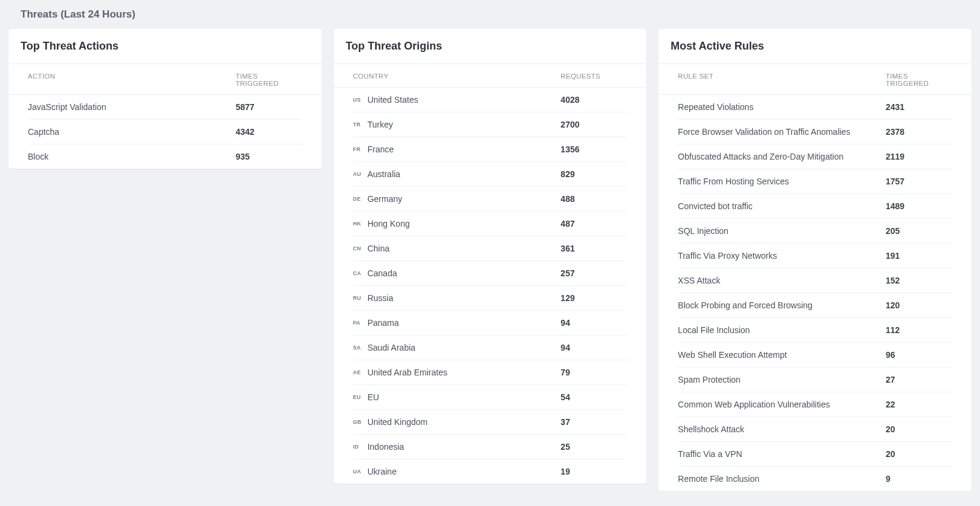 The height and width of the screenshot is (506, 980). What do you see at coordinates (393, 100) in the screenshot?
I see `country-name: United States` at bounding box center [393, 100].